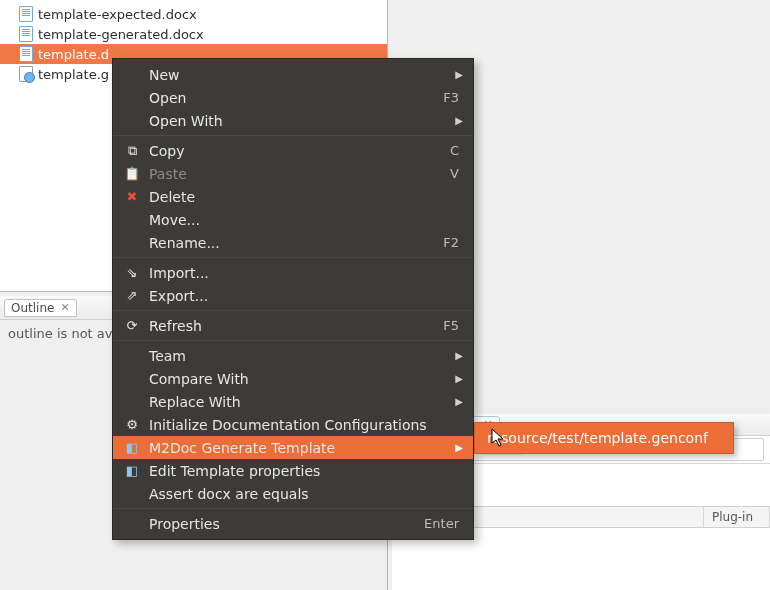  What do you see at coordinates (132, 326) in the screenshot?
I see `refresh-icon: ⟳` at bounding box center [132, 326].